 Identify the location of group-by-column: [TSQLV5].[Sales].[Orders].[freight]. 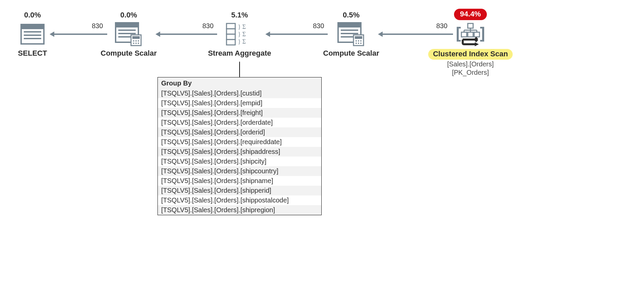
(240, 113).